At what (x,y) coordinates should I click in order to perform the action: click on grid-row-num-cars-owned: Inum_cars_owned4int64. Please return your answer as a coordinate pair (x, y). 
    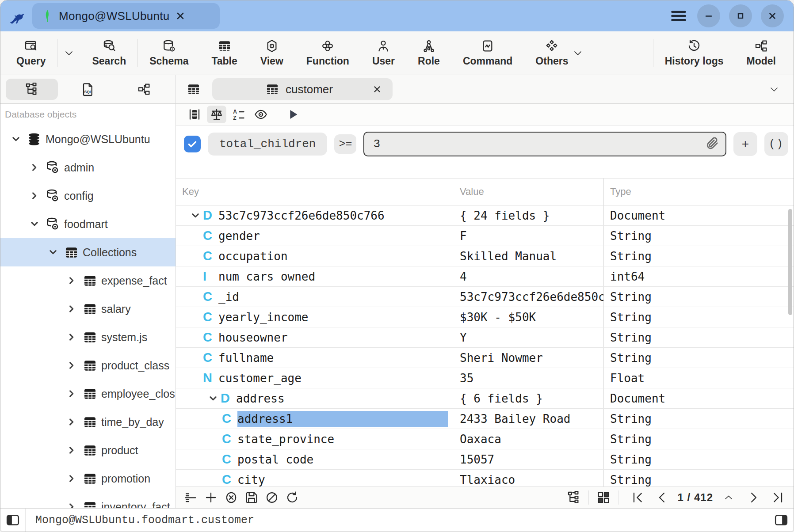
    Looking at the image, I should click on (485, 277).